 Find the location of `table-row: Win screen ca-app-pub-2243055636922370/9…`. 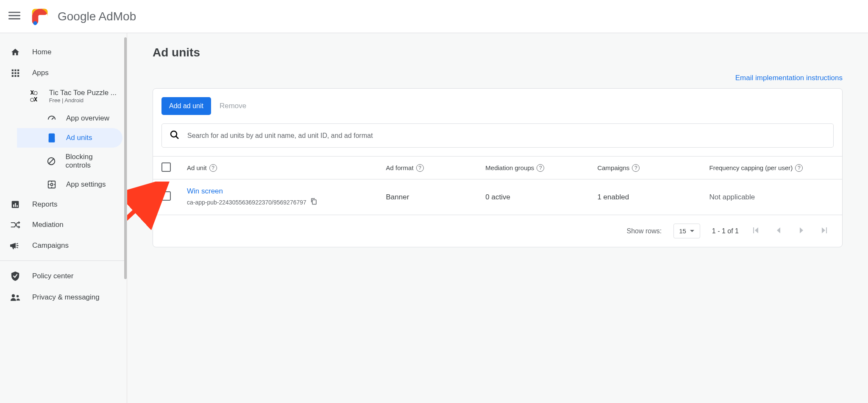

table-row: Win screen ca-app-pub-2243055636922370/9… is located at coordinates (498, 197).